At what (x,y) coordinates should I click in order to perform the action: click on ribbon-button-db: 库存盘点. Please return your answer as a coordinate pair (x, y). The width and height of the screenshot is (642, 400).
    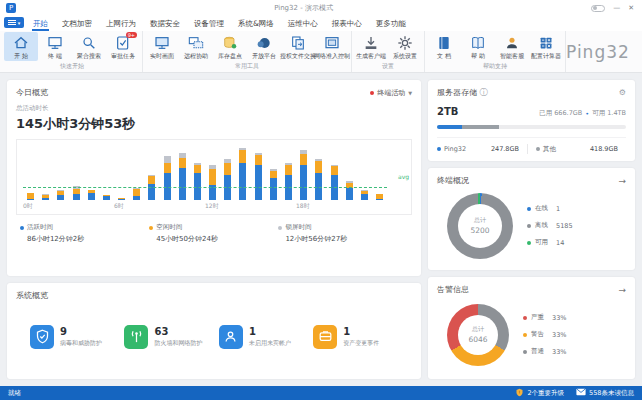
    Looking at the image, I should click on (230, 46).